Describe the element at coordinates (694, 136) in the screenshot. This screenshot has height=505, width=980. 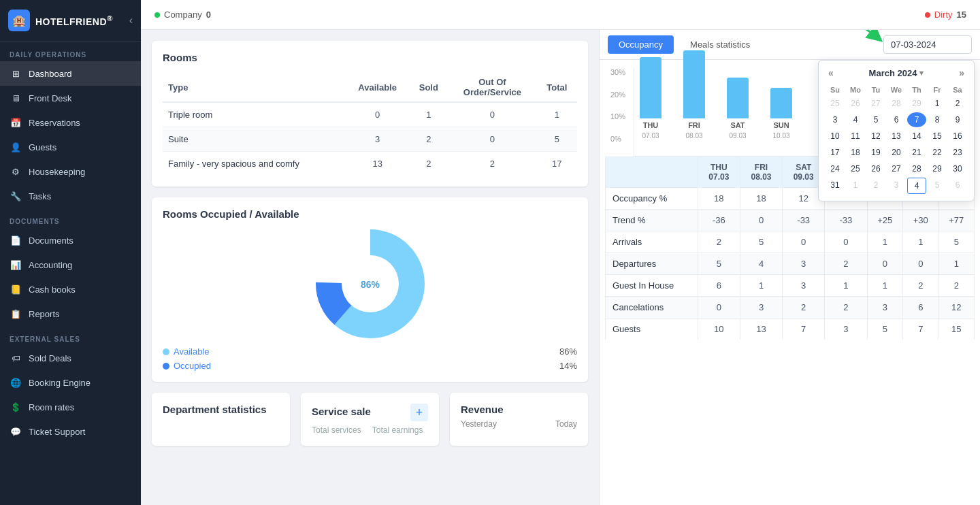
I see `bar-fri-date: 08.03` at that location.